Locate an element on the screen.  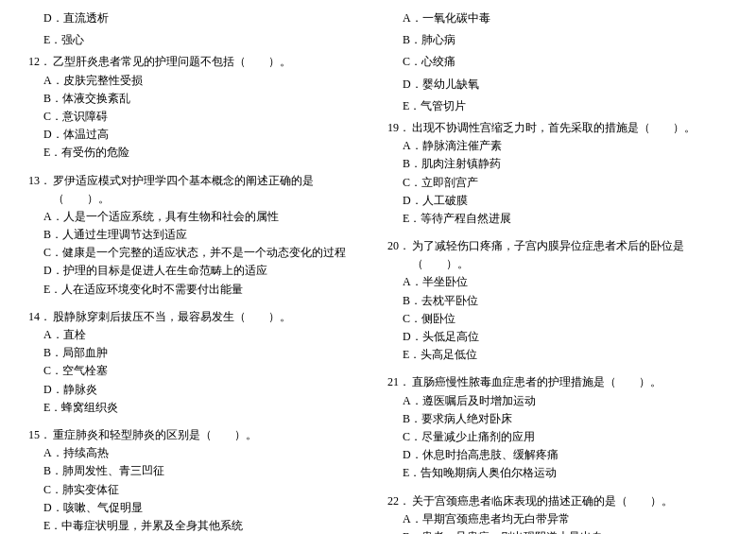
q13-b: B．人通过生理调节达到适应 is located at coordinates (198, 234).